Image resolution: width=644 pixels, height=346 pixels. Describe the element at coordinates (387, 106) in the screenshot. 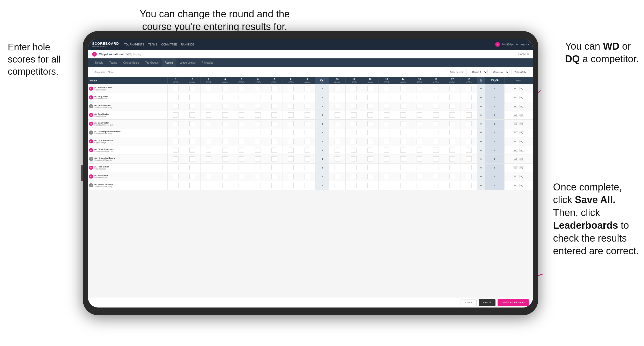

I see `hole-13-input` at that location.